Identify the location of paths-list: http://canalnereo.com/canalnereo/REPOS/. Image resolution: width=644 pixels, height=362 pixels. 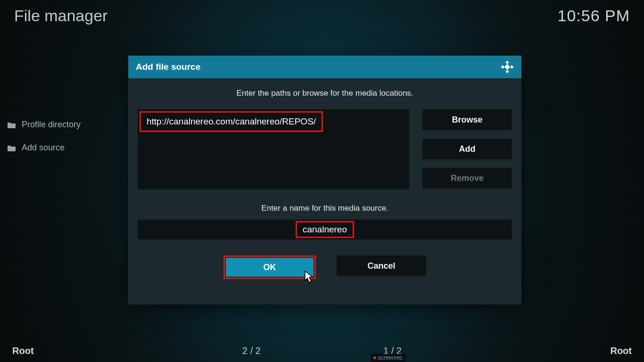
(273, 149).